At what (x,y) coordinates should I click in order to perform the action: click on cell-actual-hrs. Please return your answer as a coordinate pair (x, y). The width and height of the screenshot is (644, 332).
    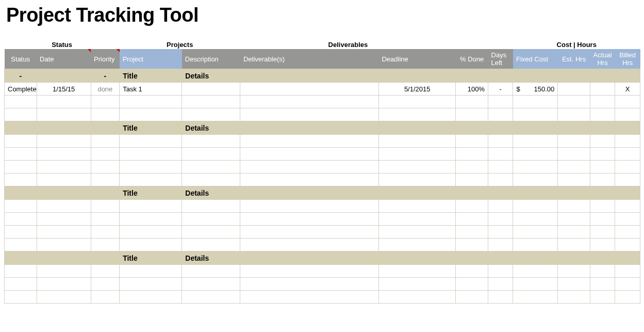
    Looking at the image, I should click on (602, 89).